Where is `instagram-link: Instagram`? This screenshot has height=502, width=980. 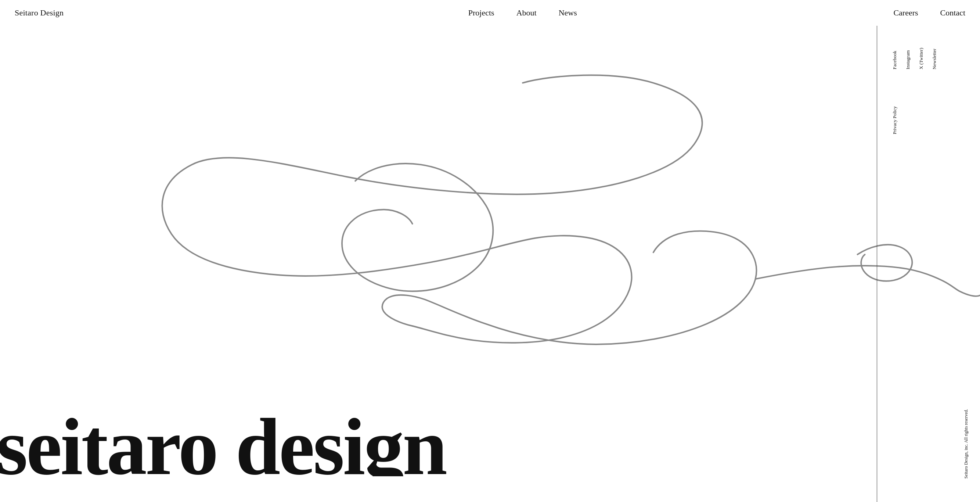
instagram-link: Instagram is located at coordinates (908, 59).